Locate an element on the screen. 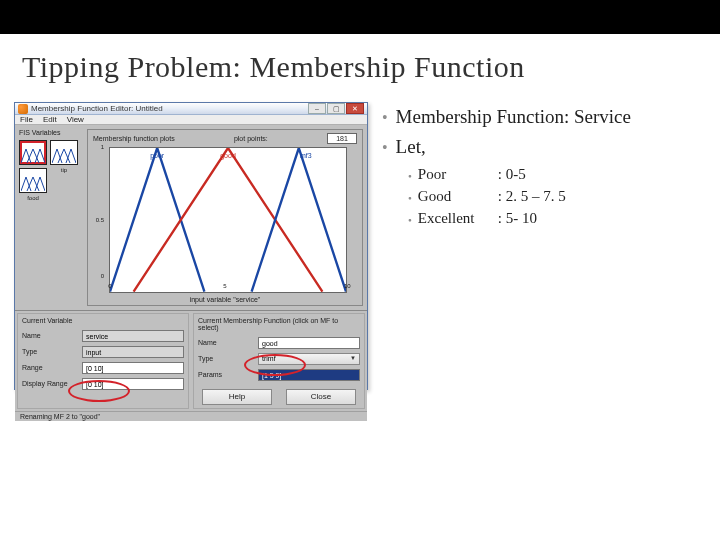 The height and width of the screenshot is (540, 720). current-mf-panel: Current Membership Function (click on MF… is located at coordinates (279, 361).